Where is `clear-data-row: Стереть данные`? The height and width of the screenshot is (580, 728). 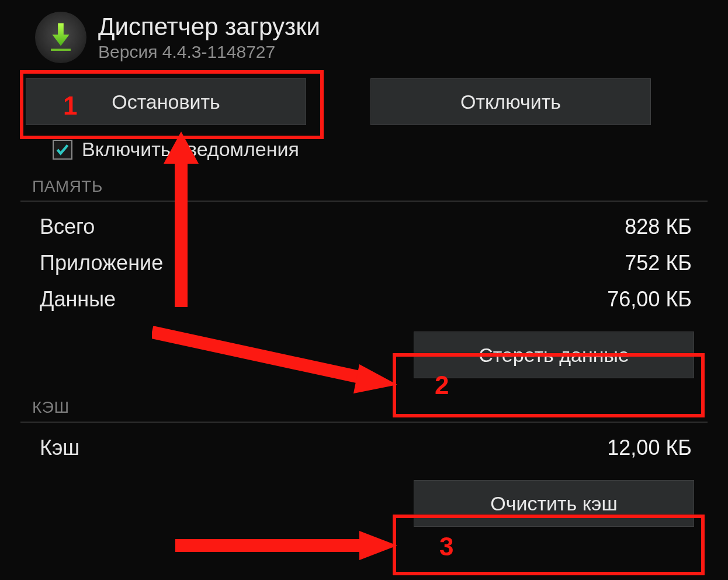
clear-data-row: Стереть данные is located at coordinates (364, 355).